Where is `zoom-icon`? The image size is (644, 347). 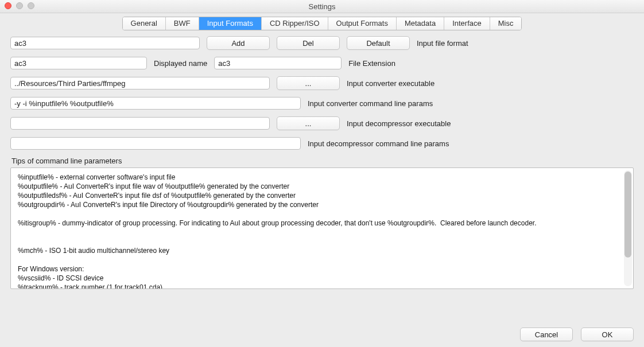
zoom-icon is located at coordinates (31, 6).